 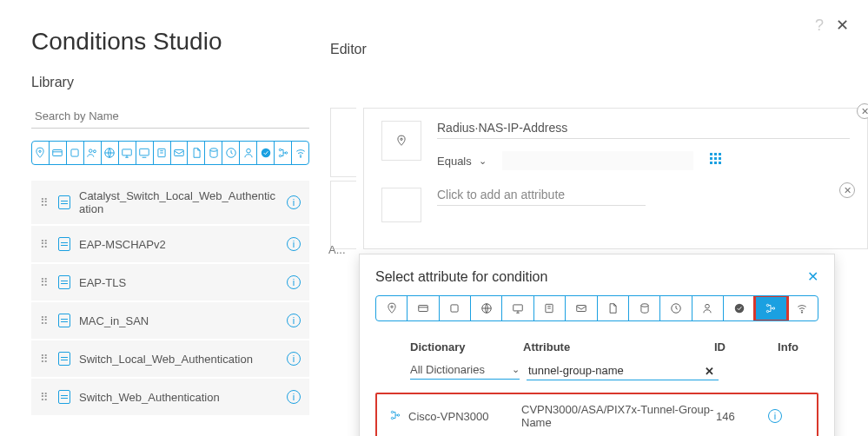 I want to click on cat-location-icon, so click(x=392, y=308).